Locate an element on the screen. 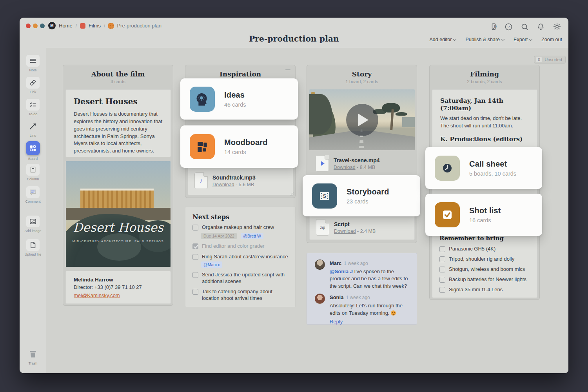  sidebar-item-column: Column is located at coordinates (33, 172).